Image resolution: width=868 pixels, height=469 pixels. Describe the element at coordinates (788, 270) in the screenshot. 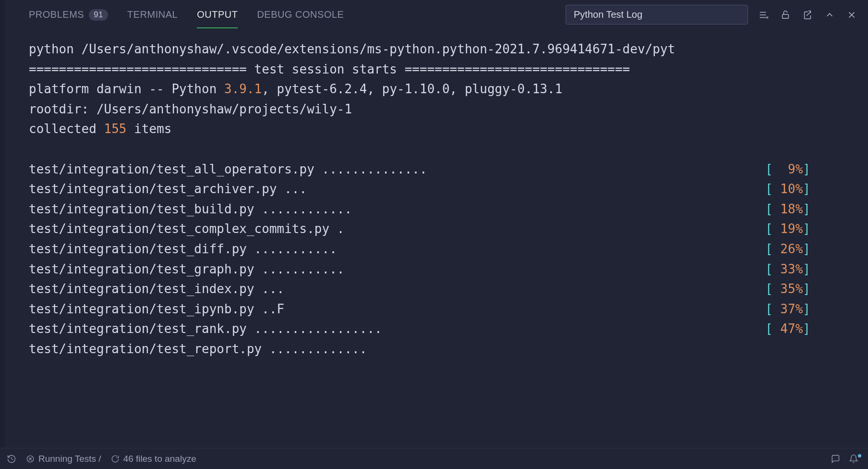

I see `test-progress: [ 33%]` at that location.